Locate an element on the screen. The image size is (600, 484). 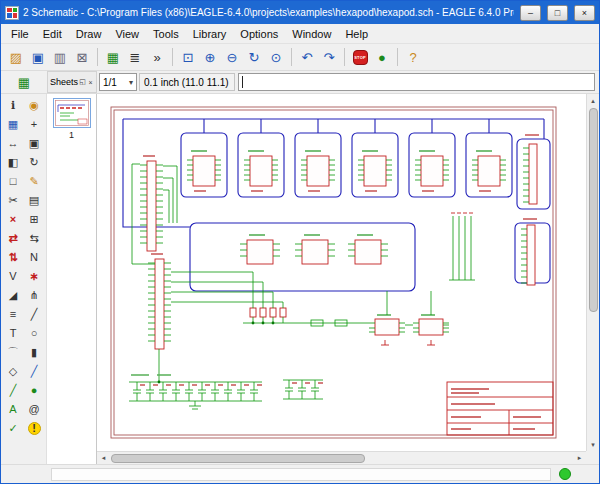
scroll-left-icon: ◂ is located at coordinates (104, 458).